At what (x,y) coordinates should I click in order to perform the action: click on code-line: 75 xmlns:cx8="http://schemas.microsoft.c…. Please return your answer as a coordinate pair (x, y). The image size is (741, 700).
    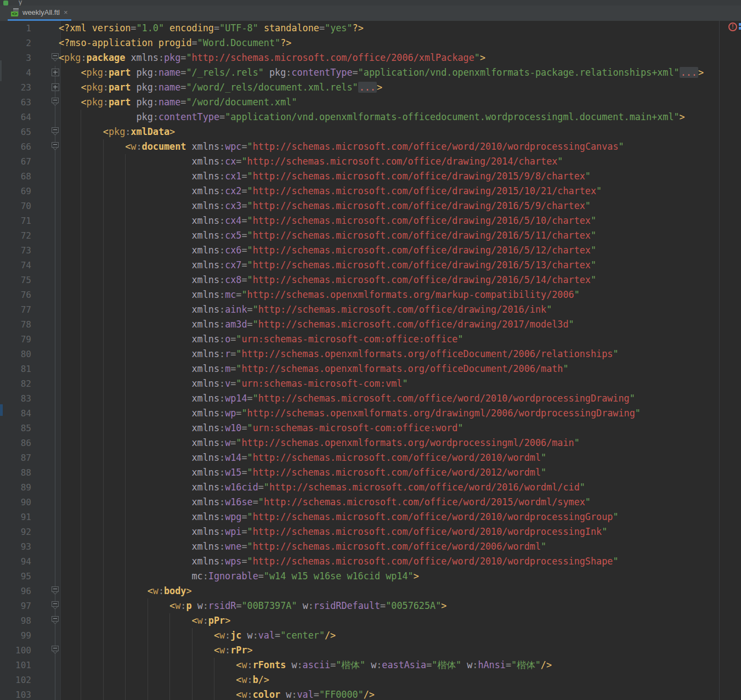
    Looking at the image, I should click on (371, 280).